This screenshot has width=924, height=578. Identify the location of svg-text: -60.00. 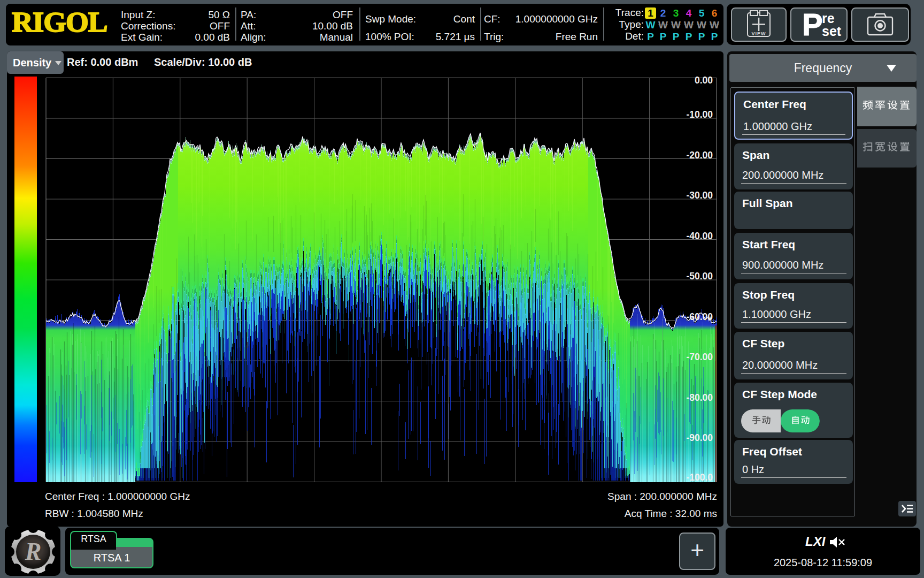
(699, 317).